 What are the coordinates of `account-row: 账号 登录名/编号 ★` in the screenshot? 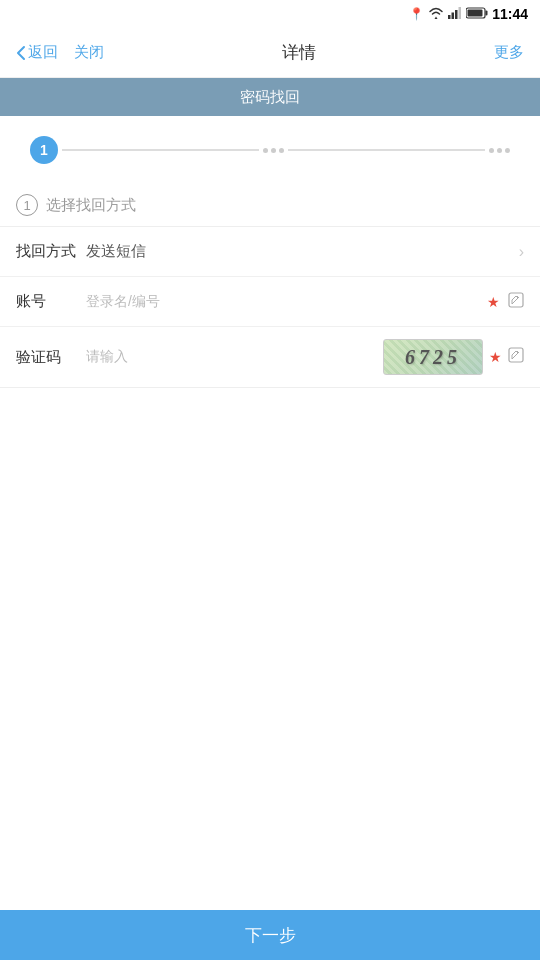 It's located at (270, 302).